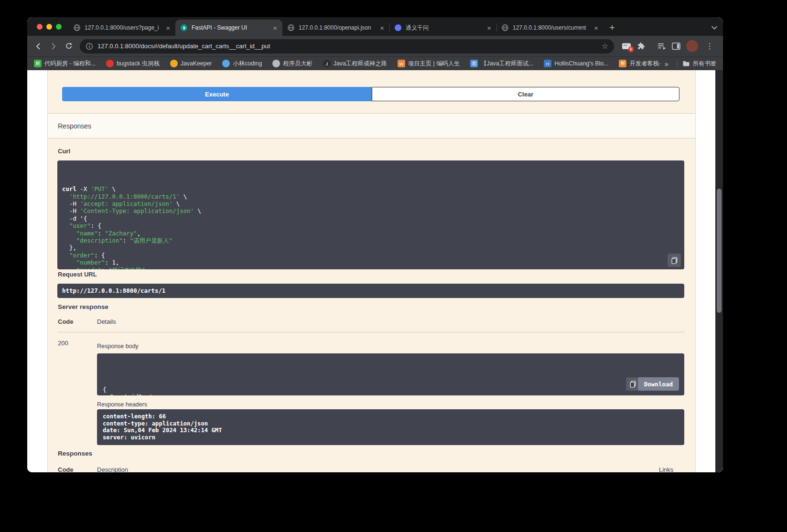  What do you see at coordinates (550, 28) in the screenshot?
I see `browser-tab: 127.0.0.1:8000/users/current×` at bounding box center [550, 28].